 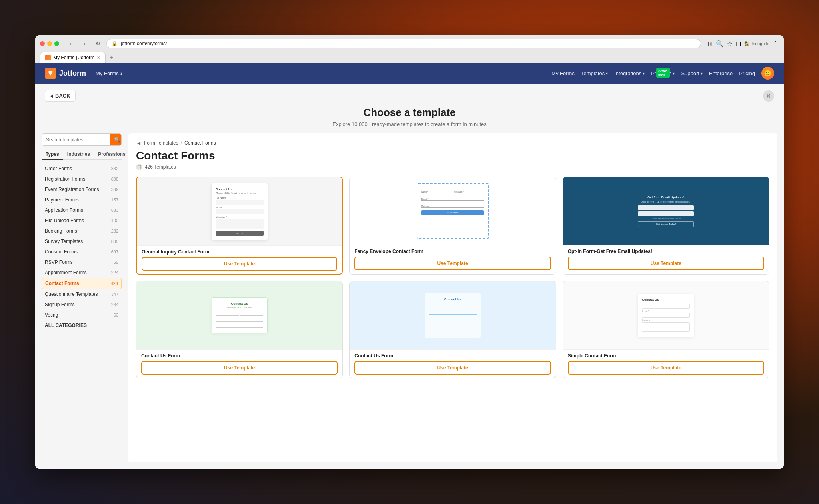 What do you see at coordinates (52, 155) in the screenshot?
I see `tab-types: Types` at bounding box center [52, 155].